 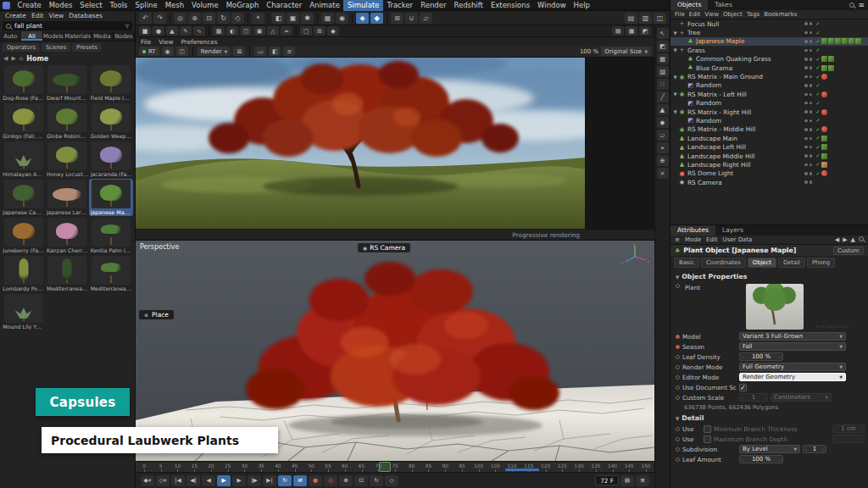 What do you see at coordinates (732, 230) in the screenshot?
I see `tab-layers: Layers` at bounding box center [732, 230].